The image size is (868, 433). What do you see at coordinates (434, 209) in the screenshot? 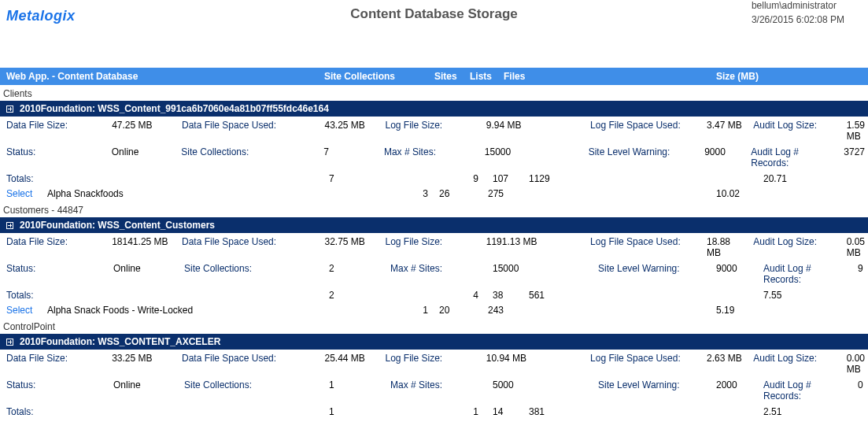
I see `group-name: Customers - 44847` at bounding box center [434, 209].